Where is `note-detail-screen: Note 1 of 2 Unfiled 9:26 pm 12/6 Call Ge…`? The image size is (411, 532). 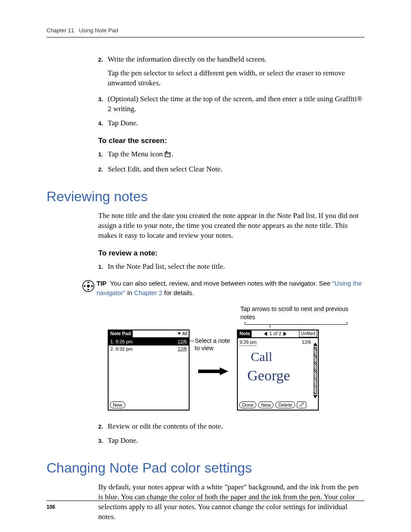
note-detail-screen: Note 1 of 2 Unfiled 9:26 pm 12/6 Call Ge… is located at coordinates (278, 370).